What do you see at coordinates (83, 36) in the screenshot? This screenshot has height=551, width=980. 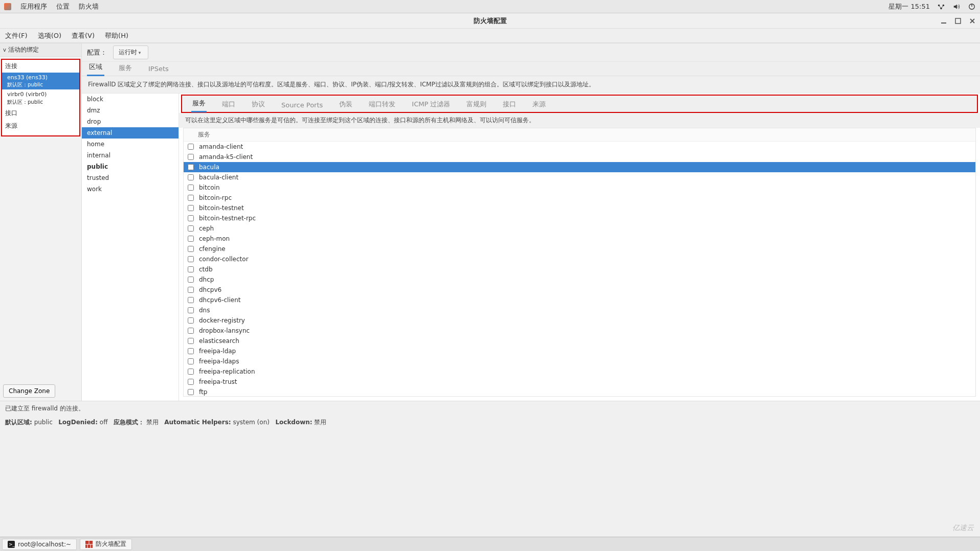 I see `menu-view: 查看(V)` at bounding box center [83, 36].